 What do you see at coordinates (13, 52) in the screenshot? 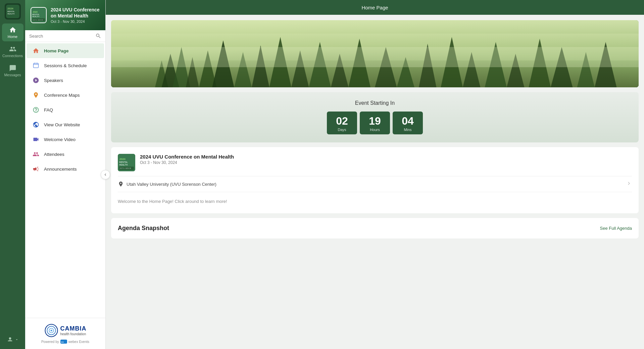
I see `nav-connections-icon-item: Connections` at bounding box center [13, 52].